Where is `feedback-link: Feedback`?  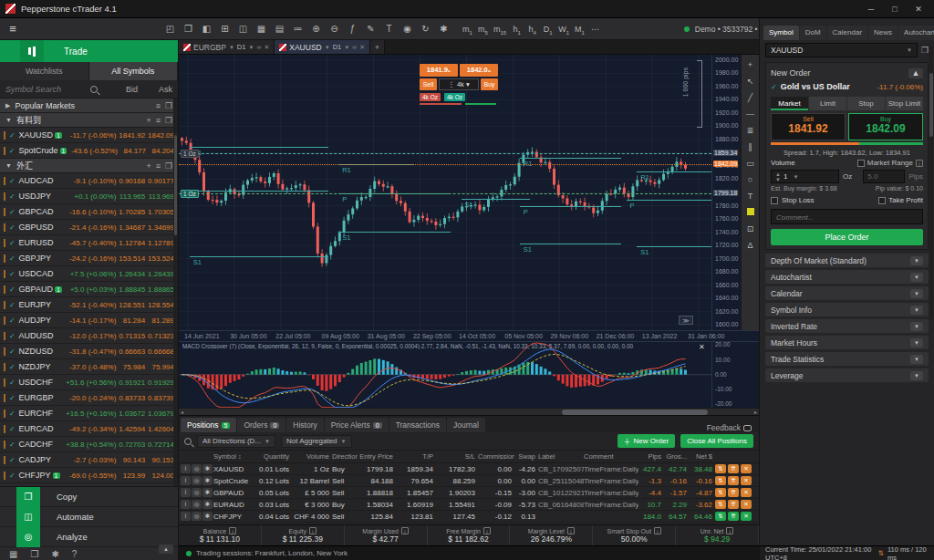 feedback-link: Feedback is located at coordinates (732, 428).